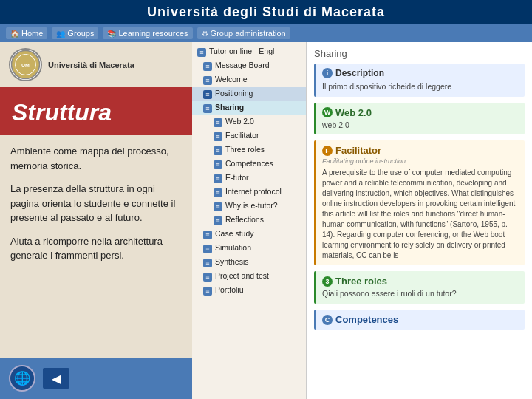 The image size is (532, 399). I want to click on home-icon: 🏠, so click(15, 34).